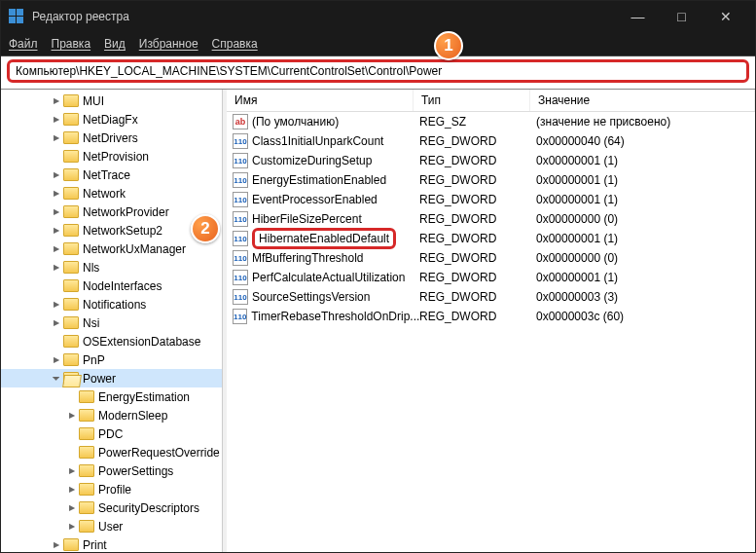  Describe the element at coordinates (378, 71) in the screenshot. I see `address-bar` at that location.